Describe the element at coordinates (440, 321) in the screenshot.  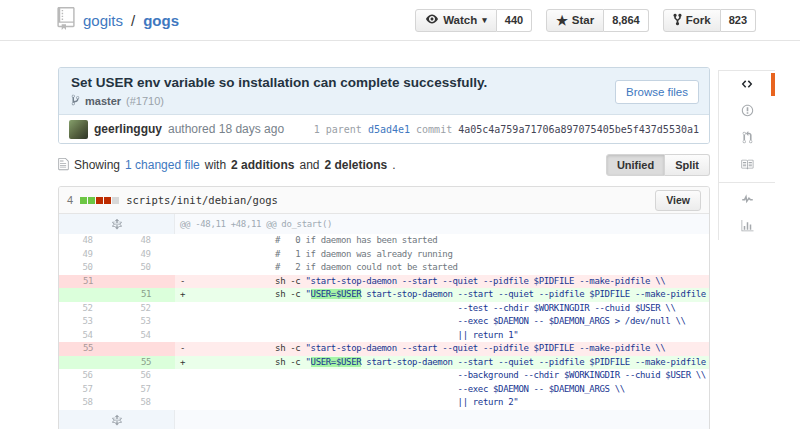
I see `code-segment: --exec $DAEMON -- $DAEMON_ARGS > /dev/nu…` at that location.